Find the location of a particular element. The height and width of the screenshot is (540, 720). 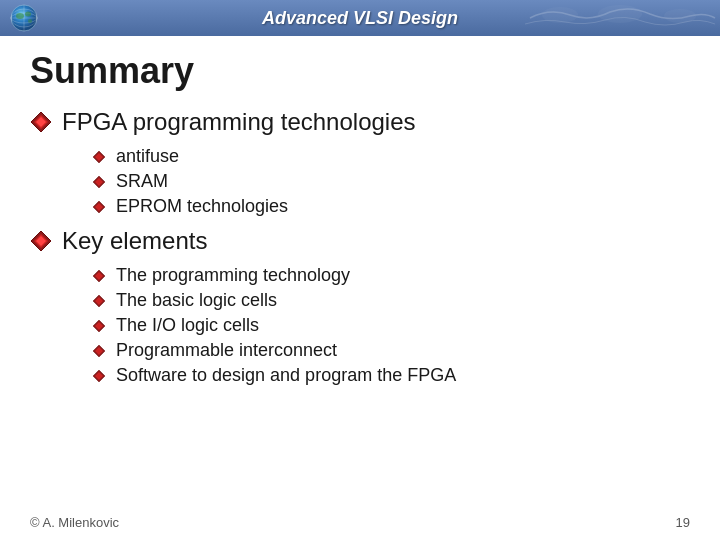

interconnect-label: Programmable interconnect is located at coordinates (226, 350).